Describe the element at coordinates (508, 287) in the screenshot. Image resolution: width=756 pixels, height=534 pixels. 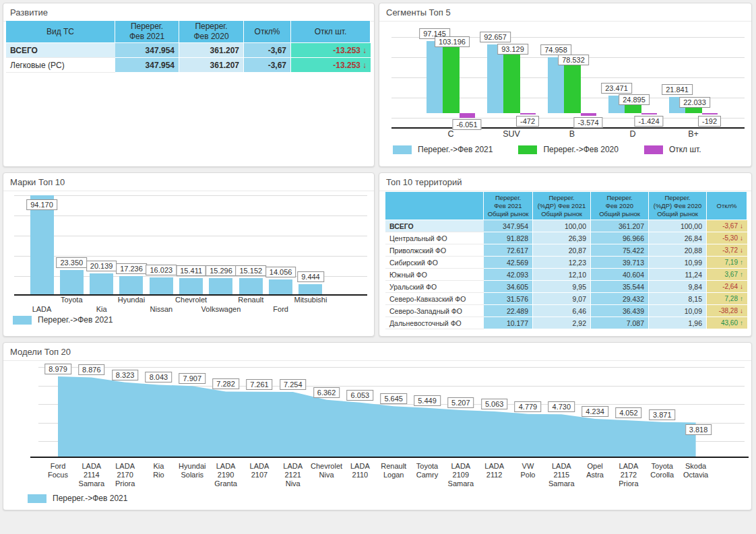
I see `cell-value: 34.605` at that location.